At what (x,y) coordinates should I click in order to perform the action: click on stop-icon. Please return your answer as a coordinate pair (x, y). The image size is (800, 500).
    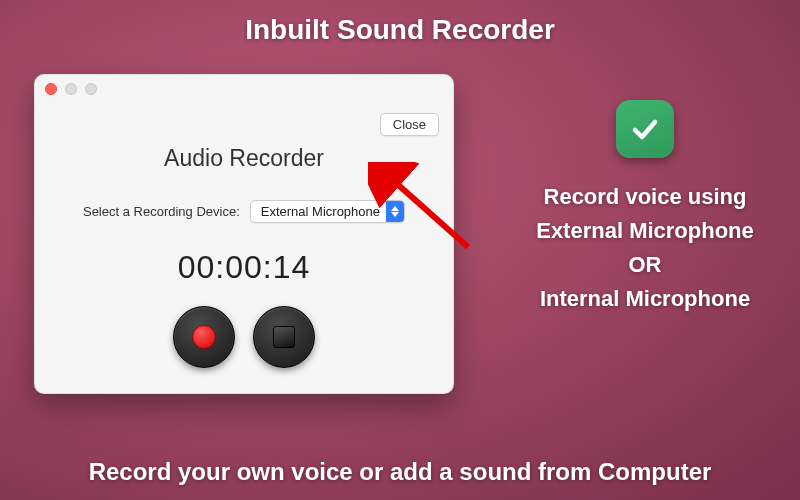
    Looking at the image, I should click on (284, 337).